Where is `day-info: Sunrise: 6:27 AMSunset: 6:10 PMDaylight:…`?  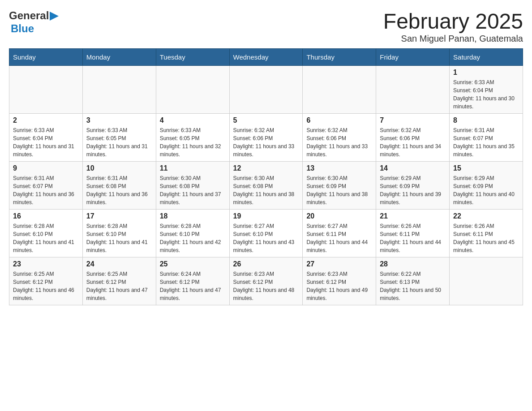 day-info: Sunrise: 6:27 AMSunset: 6:10 PMDaylight:… is located at coordinates (266, 238).